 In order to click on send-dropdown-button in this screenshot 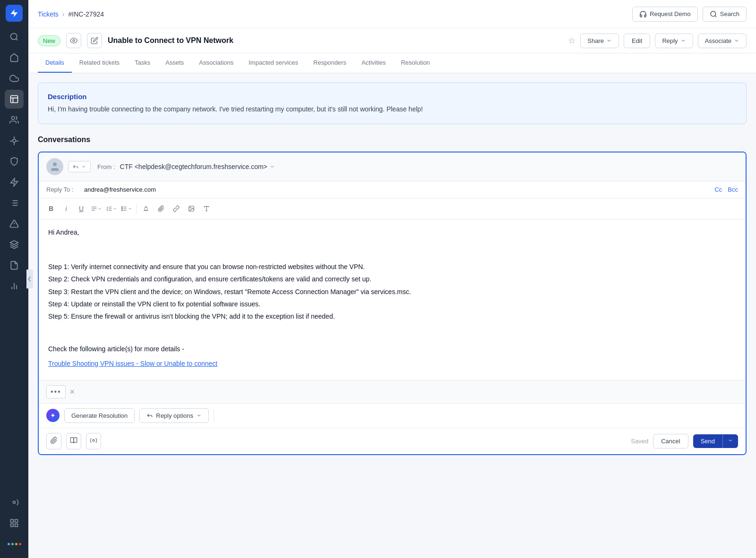, I will do `click(730, 441)`.